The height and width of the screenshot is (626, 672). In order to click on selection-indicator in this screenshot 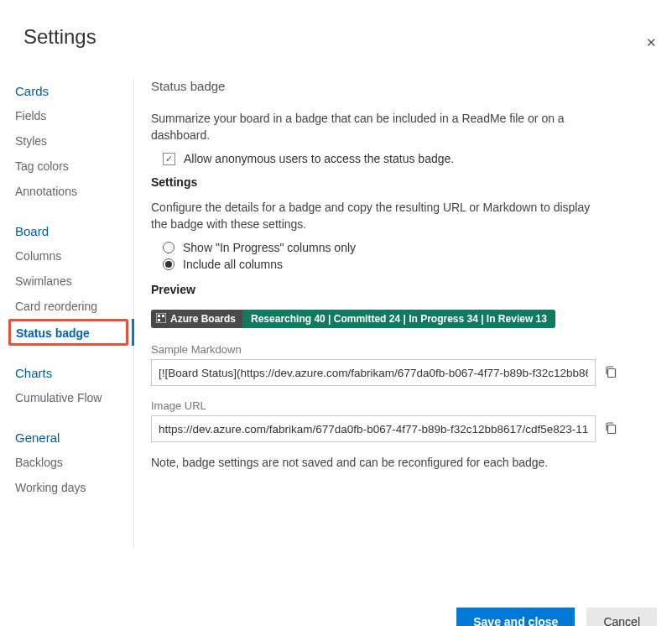, I will do `click(133, 332)`.